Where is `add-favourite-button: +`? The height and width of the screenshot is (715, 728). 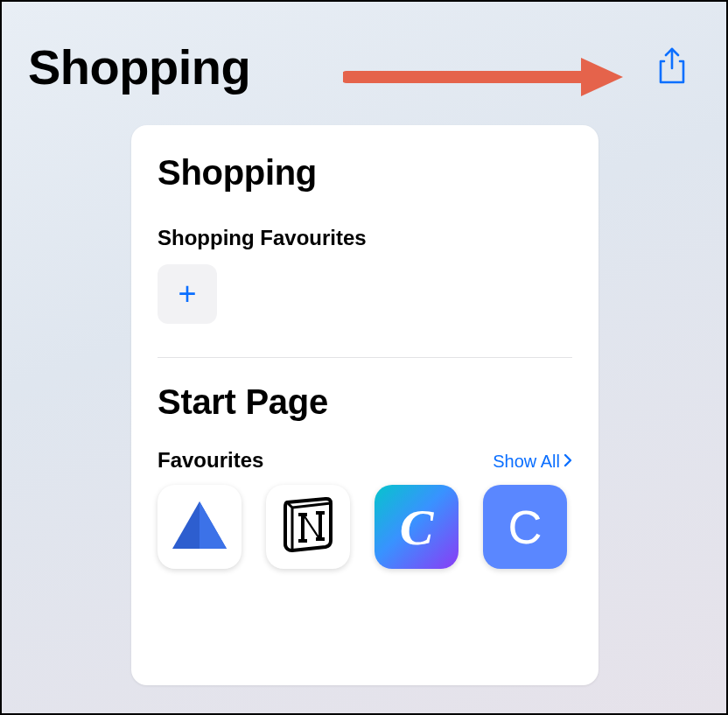 add-favourite-button: + is located at coordinates (187, 294).